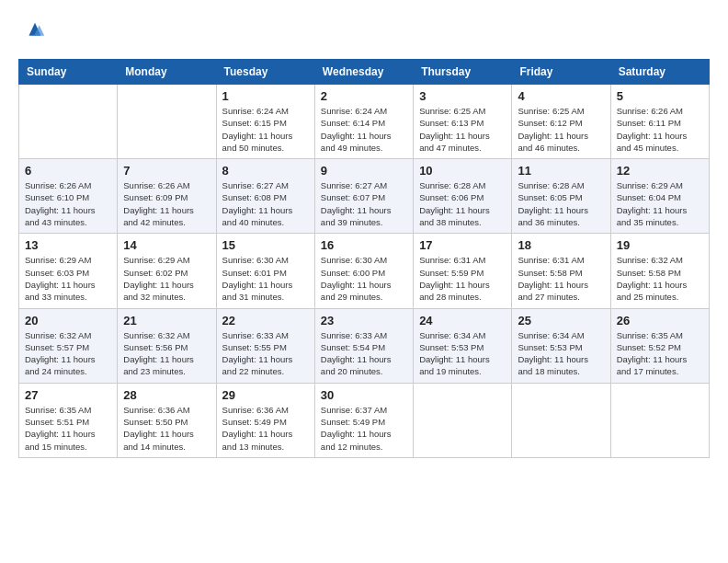  What do you see at coordinates (561, 96) in the screenshot?
I see `day-number: 4` at bounding box center [561, 96].